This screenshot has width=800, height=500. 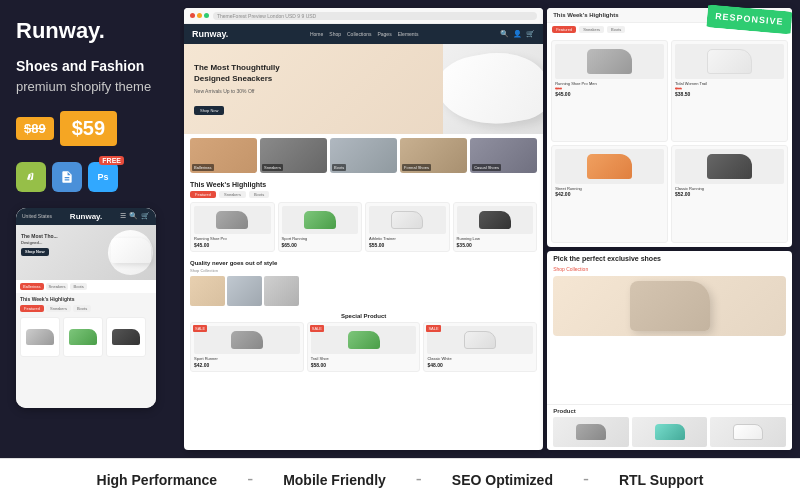 What do you see at coordinates (364, 156) in the screenshot?
I see `category-strip: Ballerinas Sneakers Boots` at bounding box center [364, 156].